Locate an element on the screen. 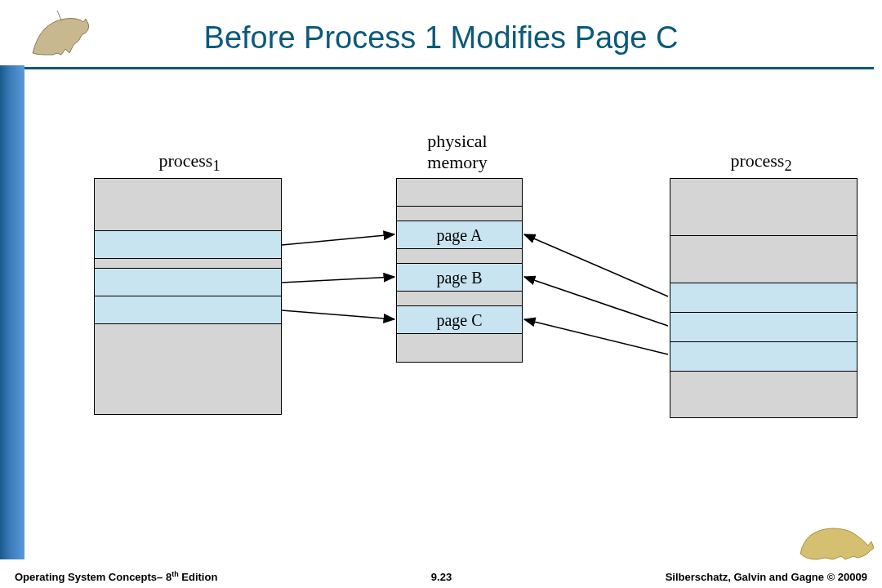 The image size is (882, 588). title-rule is located at coordinates (449, 69).